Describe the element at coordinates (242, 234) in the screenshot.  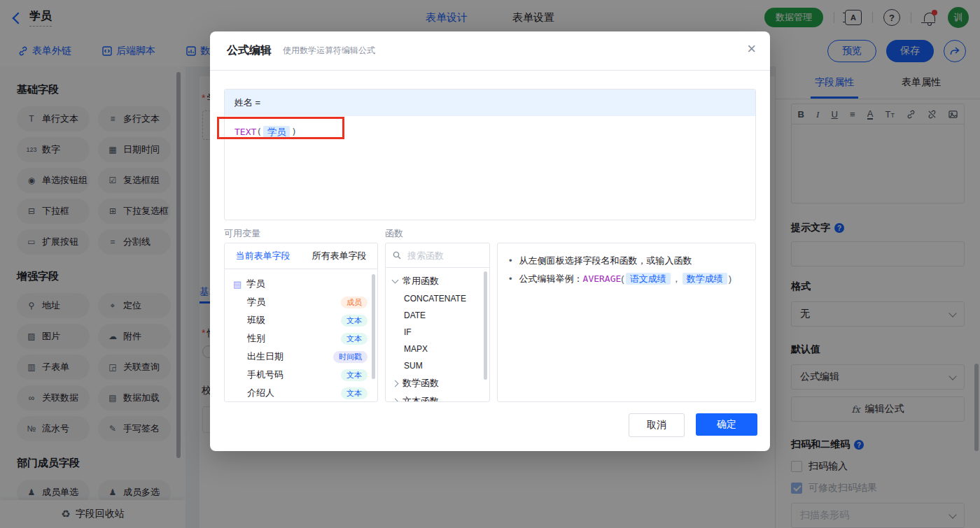
I see `variables-label: 可用变量` at that location.